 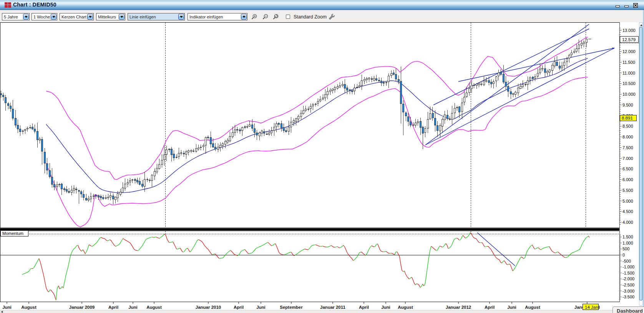 I want to click on svg-text: 13.000, so click(x=629, y=30).